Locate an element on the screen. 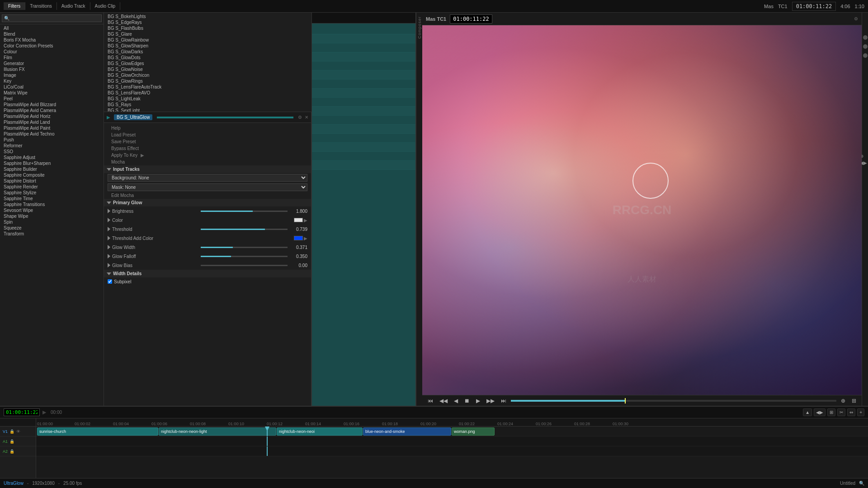  tab-transitions: Transitions is located at coordinates (41, 6).